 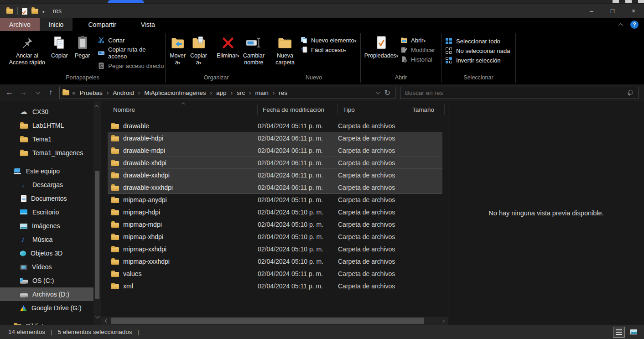 What do you see at coordinates (10, 11) in the screenshot?
I see `explorer-folder-icon` at bounding box center [10, 11].